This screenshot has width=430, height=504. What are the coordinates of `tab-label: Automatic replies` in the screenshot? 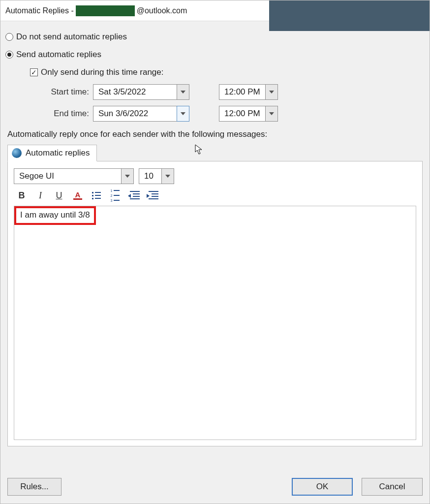 It's located at (58, 153).